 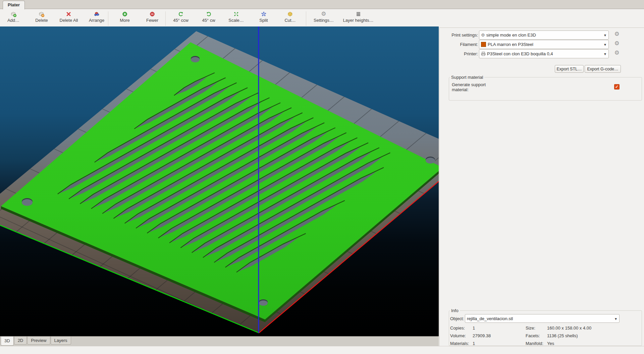 I want to click on preset-icon: ⚙, so click(x=483, y=35).